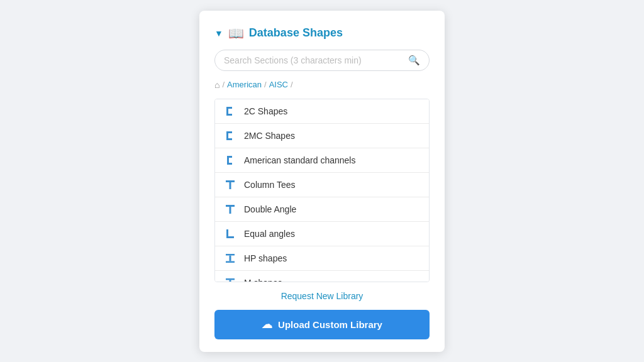 The height and width of the screenshot is (362, 644). Describe the element at coordinates (265, 258) in the screenshot. I see `list-item-label: HP shapes` at that location.